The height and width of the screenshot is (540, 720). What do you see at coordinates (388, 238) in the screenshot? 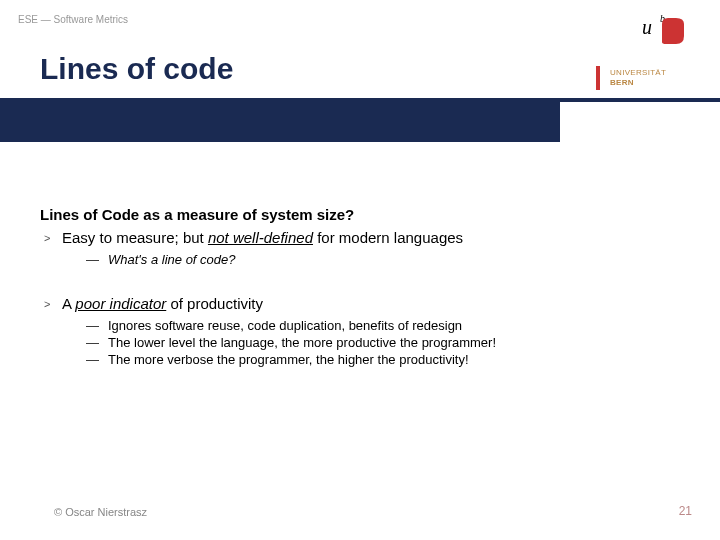
I see `bullet-1-post: for modern languages` at bounding box center [388, 238].